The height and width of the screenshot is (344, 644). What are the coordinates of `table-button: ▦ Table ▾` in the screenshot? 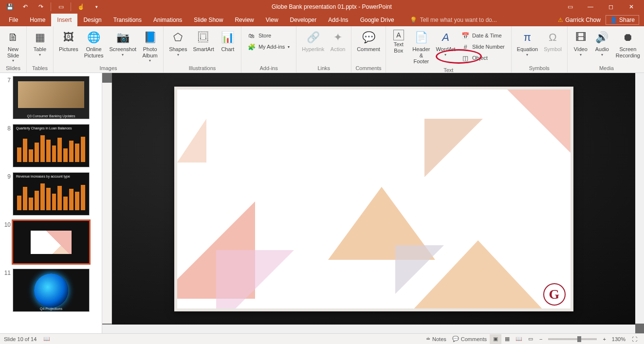 It's located at (40, 43).